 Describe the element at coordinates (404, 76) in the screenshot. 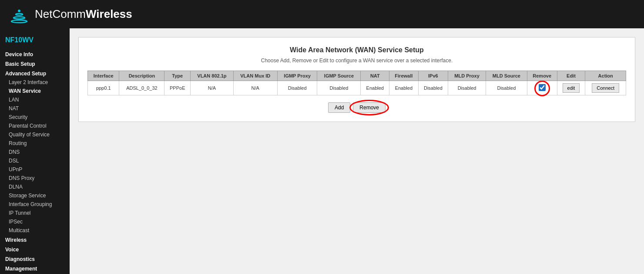

I see `col-firewall: Firewall` at that location.